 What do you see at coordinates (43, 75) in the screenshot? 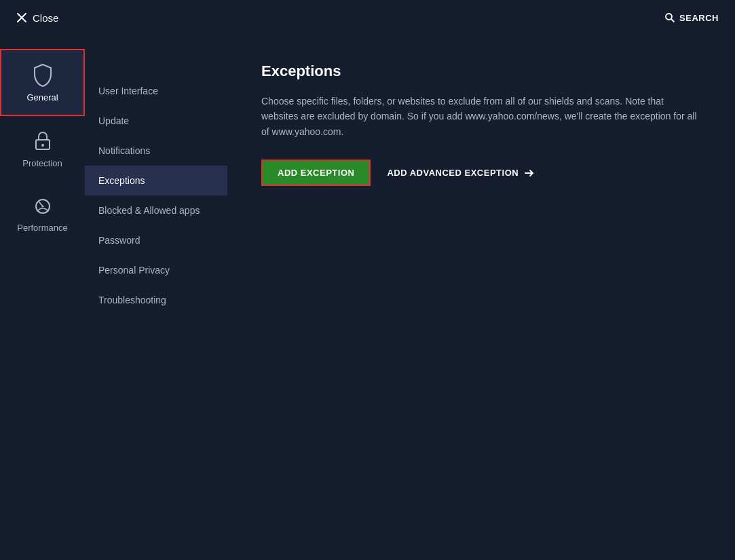
I see `shield-icon` at bounding box center [43, 75].